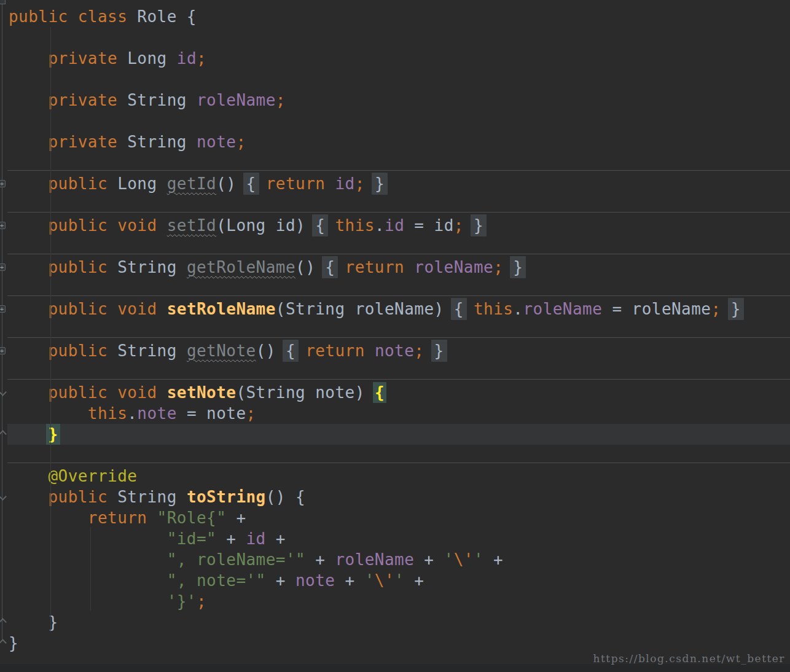 The image size is (790, 672). What do you see at coordinates (399, 580) in the screenshot?
I see `code-token: '` at bounding box center [399, 580].